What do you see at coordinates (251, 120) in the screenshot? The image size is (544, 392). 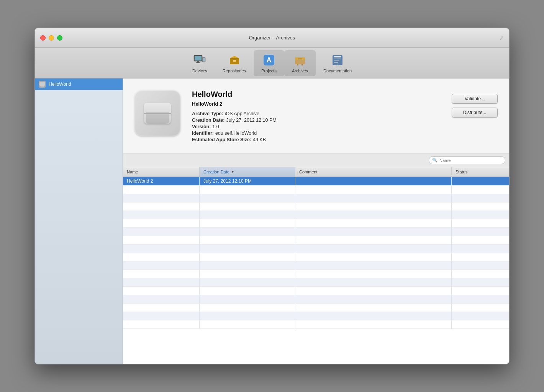 I see `creation-date-value: July 27, 2012 12:10 PM` at bounding box center [251, 120].